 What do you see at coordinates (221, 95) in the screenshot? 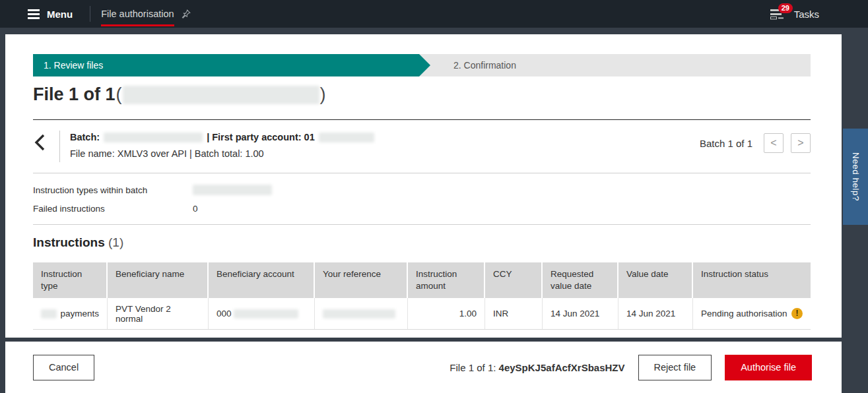
I see `redacted-file-name` at bounding box center [221, 95].